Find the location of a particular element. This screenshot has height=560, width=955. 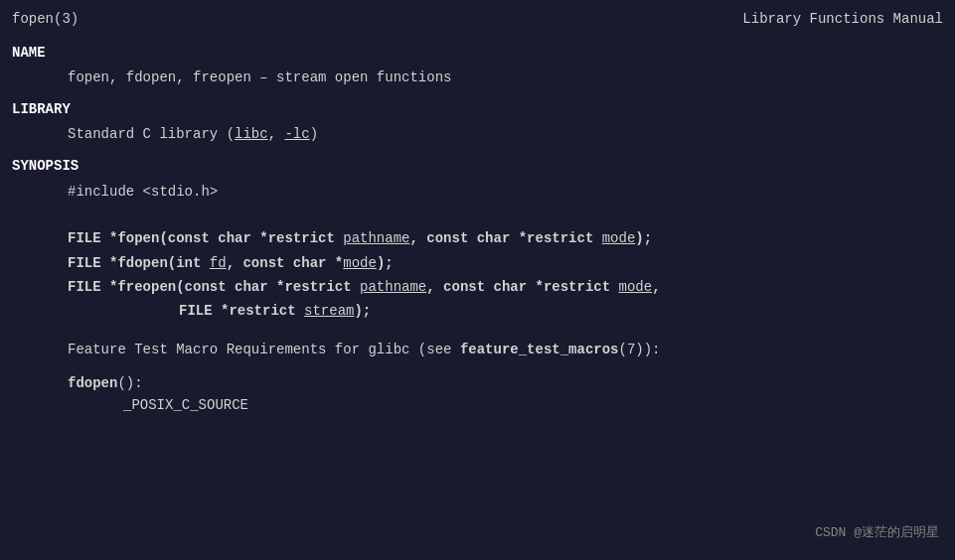

synopsis-freopen-2: FILE *restrict stream); is located at coordinates (477, 311).